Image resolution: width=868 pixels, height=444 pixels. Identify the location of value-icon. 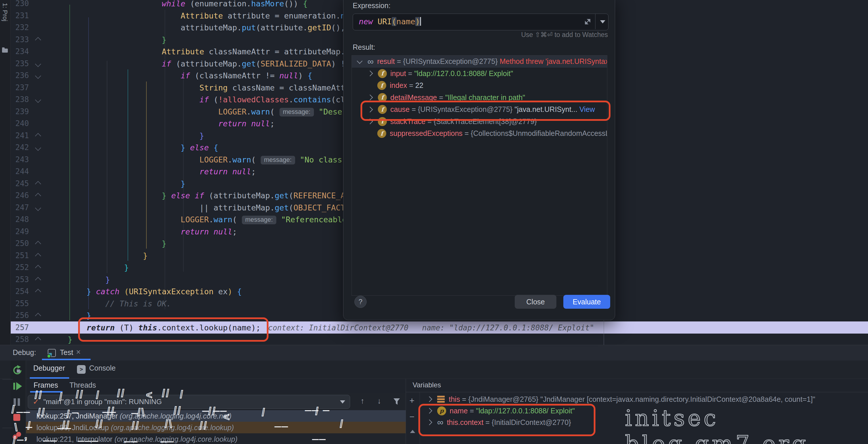
(441, 399).